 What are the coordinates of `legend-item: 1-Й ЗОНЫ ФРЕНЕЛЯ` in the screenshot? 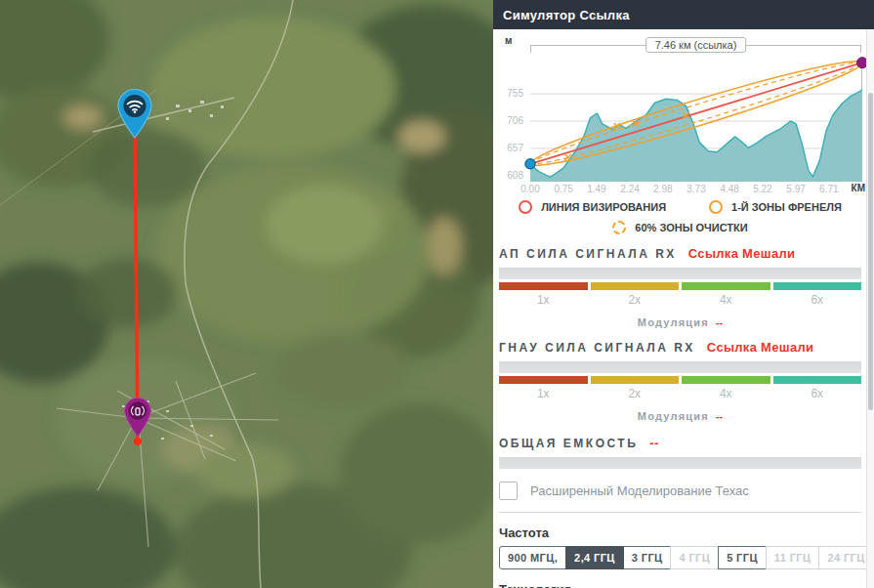 It's located at (775, 207).